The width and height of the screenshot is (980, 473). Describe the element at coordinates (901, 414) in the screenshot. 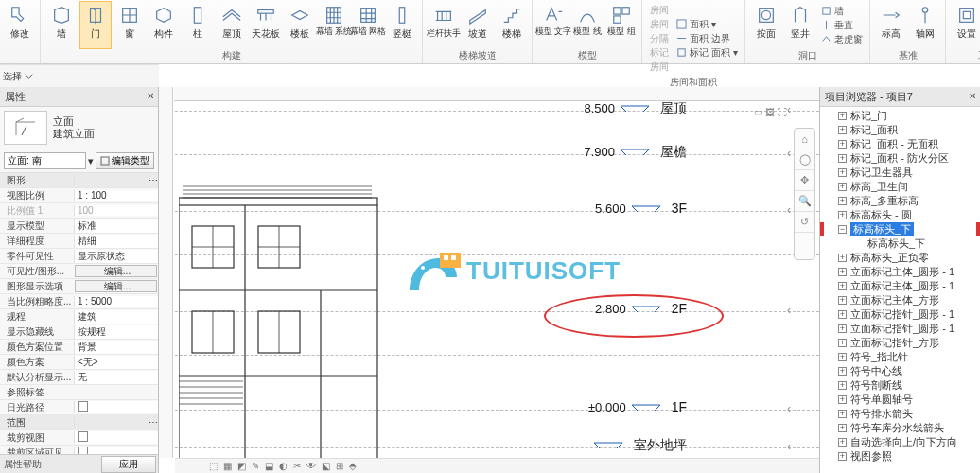

I see `tree-node: 符号排水箭头` at that location.